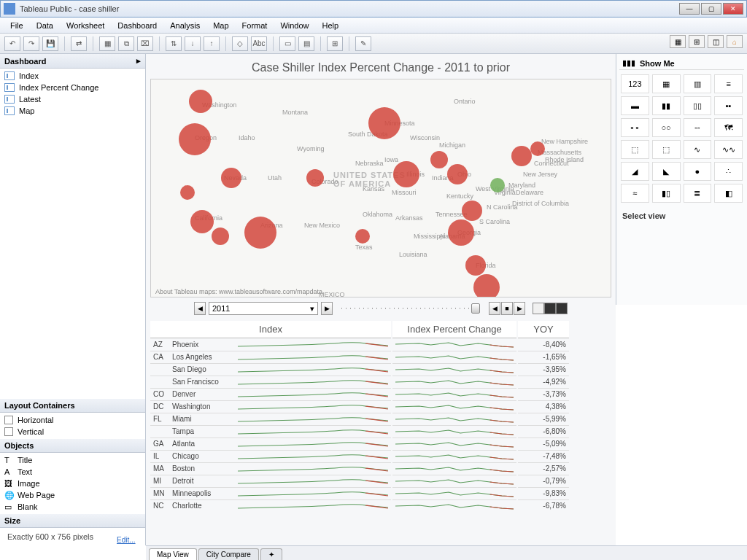 The height and width of the screenshot is (560, 747). What do you see at coordinates (263, 308) in the screenshot?
I see `year-select: 2011 ▾` at bounding box center [263, 308].